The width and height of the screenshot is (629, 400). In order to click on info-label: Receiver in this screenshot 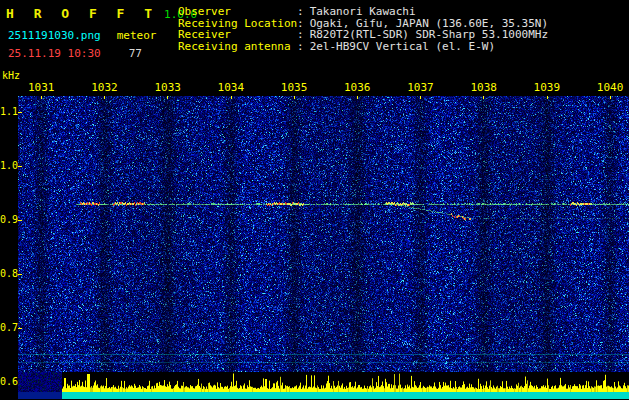, I will do `click(238, 35)`.